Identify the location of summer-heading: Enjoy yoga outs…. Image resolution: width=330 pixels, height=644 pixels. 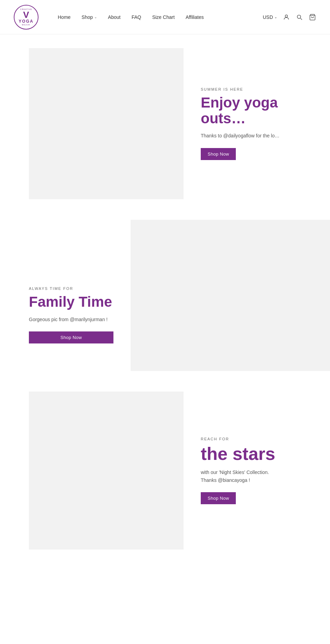
(257, 111).